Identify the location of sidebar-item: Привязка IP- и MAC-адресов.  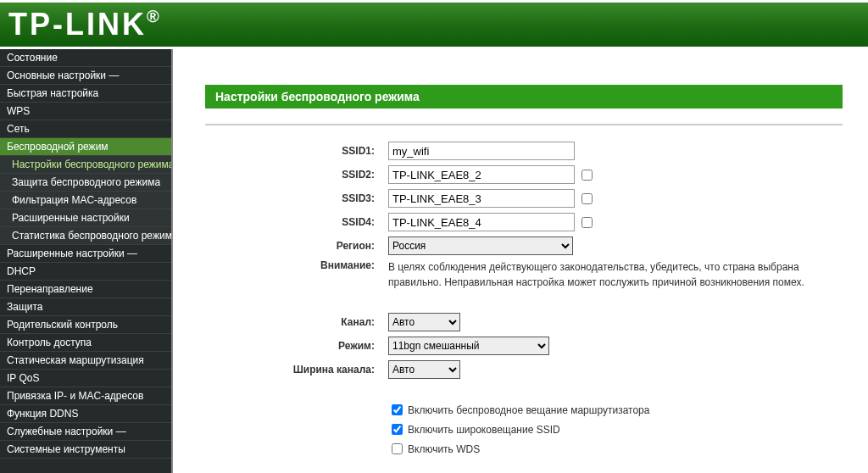
(86, 397).